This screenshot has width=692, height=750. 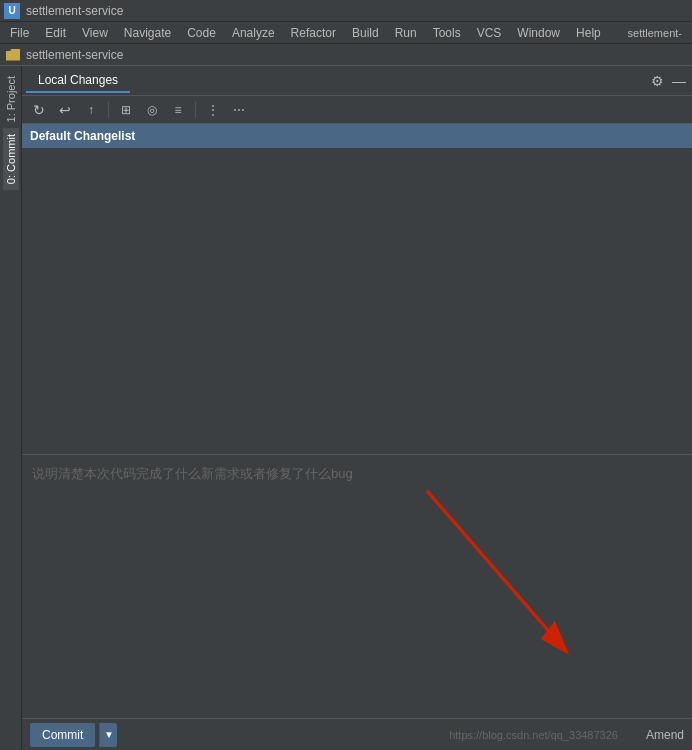 I want to click on menu-run: Run, so click(x=406, y=33).